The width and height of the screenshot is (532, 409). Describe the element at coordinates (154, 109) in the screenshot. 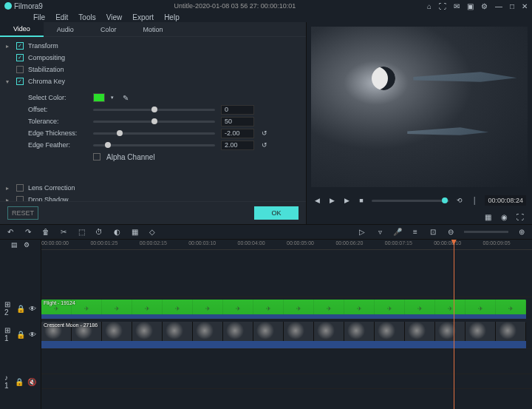

I see `slider-offset` at that location.